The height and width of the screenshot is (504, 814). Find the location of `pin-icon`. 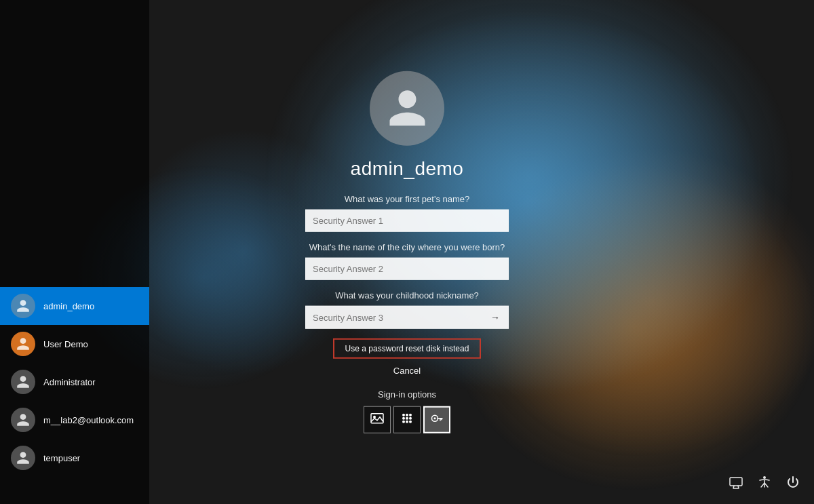

pin-icon is located at coordinates (407, 419).